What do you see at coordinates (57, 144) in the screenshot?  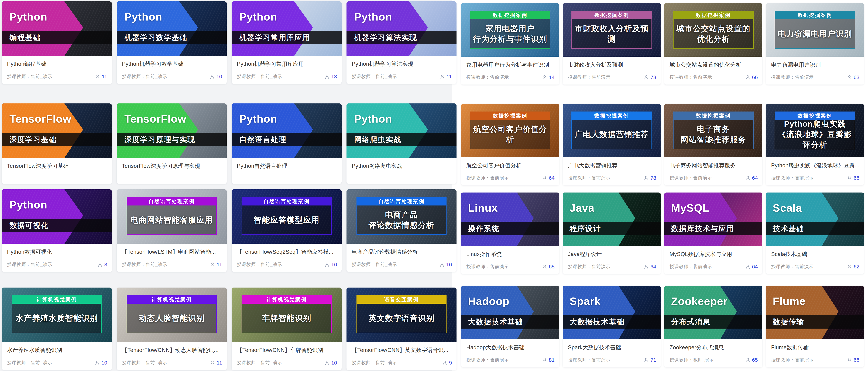 I see `course-card: TensorFlow 深度学习基础 TensorFlow深度学习基础` at bounding box center [57, 144].